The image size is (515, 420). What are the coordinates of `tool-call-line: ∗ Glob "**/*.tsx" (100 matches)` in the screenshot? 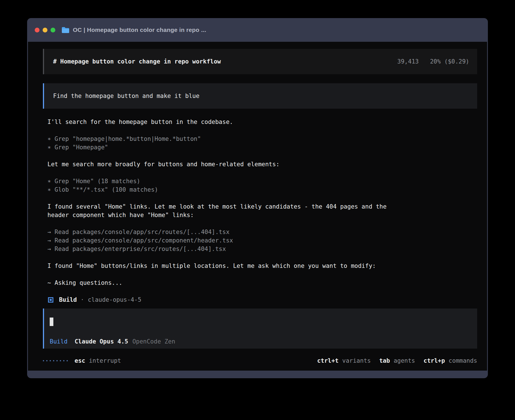 It's located at (262, 190).